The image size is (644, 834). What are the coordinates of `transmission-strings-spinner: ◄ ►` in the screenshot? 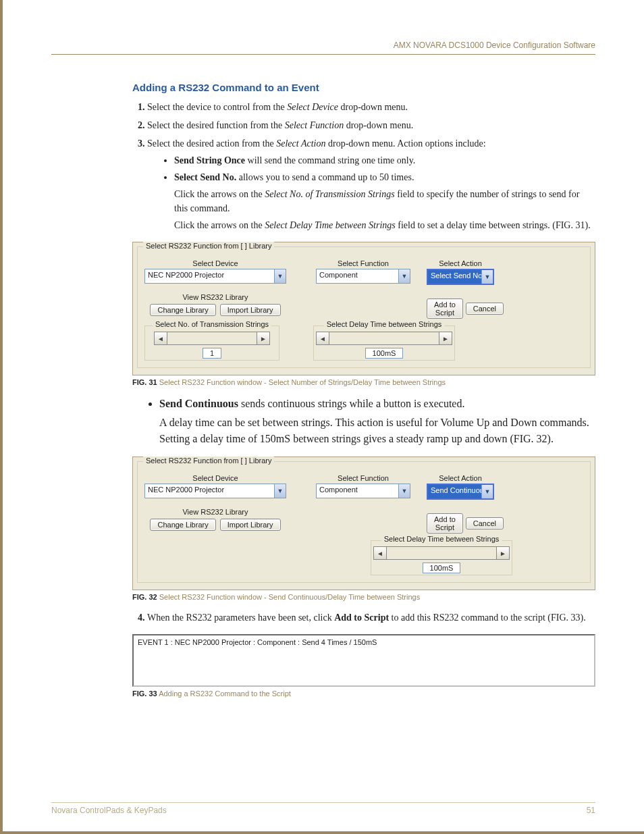 It's located at (212, 338).